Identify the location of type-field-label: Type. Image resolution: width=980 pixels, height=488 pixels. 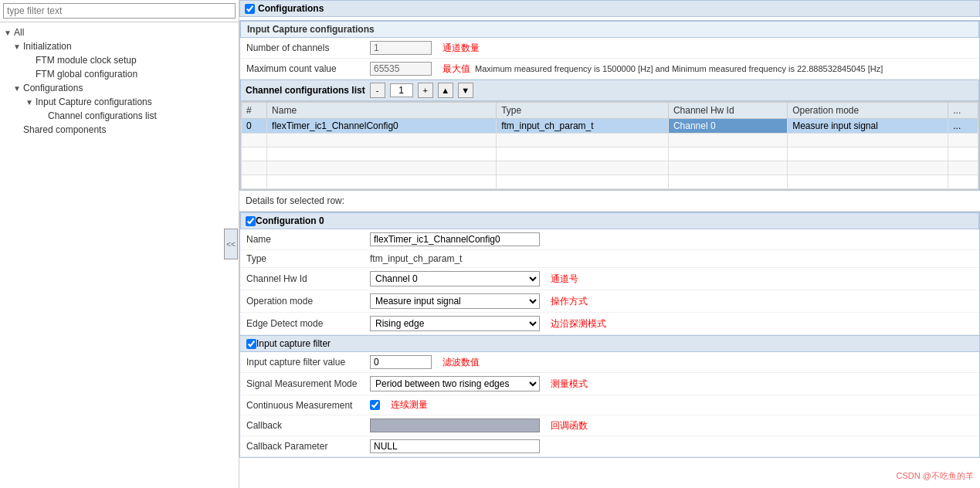
(308, 259).